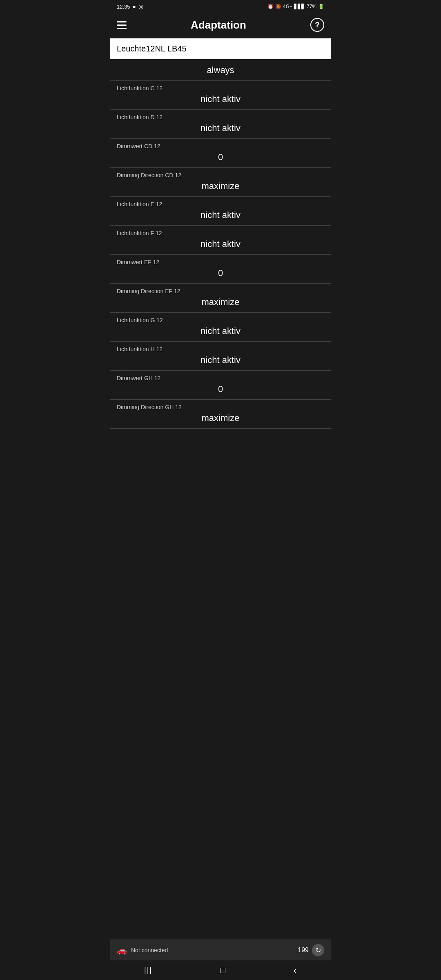 The width and height of the screenshot is (441, 980). Describe the element at coordinates (220, 49) in the screenshot. I see `device-name: Leuchte12NL LB45` at that location.